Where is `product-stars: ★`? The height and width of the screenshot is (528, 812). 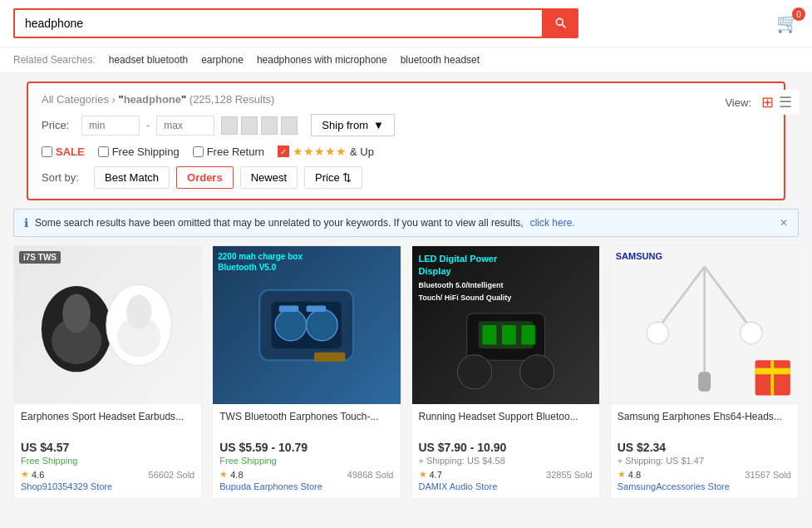 product-stars: ★ is located at coordinates (224, 474).